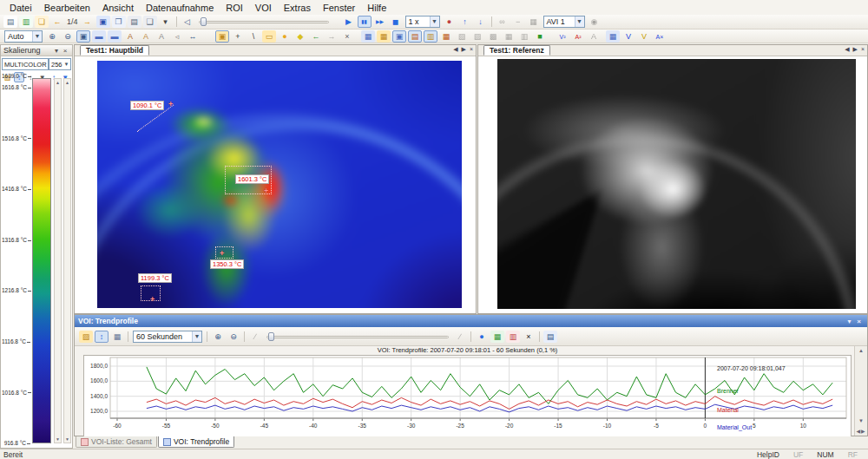  I want to click on prev-frame-icon: ←, so click(57, 22).